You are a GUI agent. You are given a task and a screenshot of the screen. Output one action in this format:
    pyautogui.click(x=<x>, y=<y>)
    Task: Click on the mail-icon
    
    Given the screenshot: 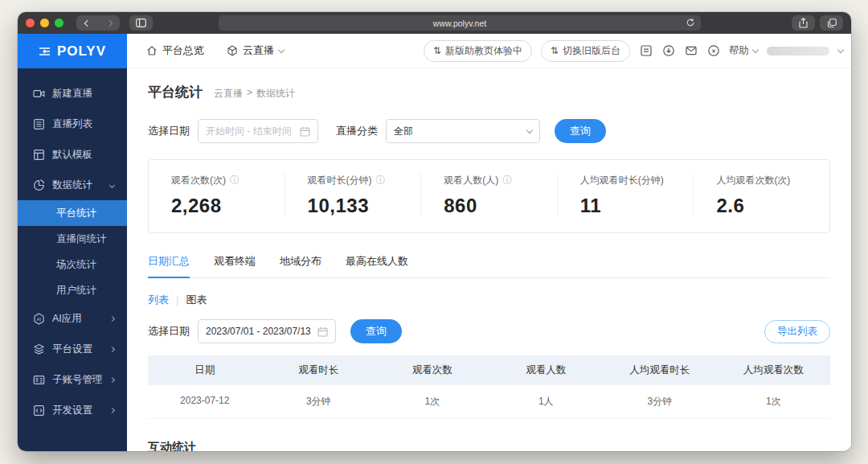 What is the action you would take?
    pyautogui.click(x=691, y=51)
    